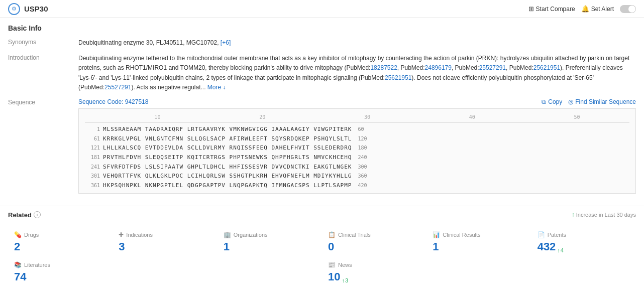 The image size is (644, 297). I want to click on stat-icon-indications: ✚, so click(121, 235).